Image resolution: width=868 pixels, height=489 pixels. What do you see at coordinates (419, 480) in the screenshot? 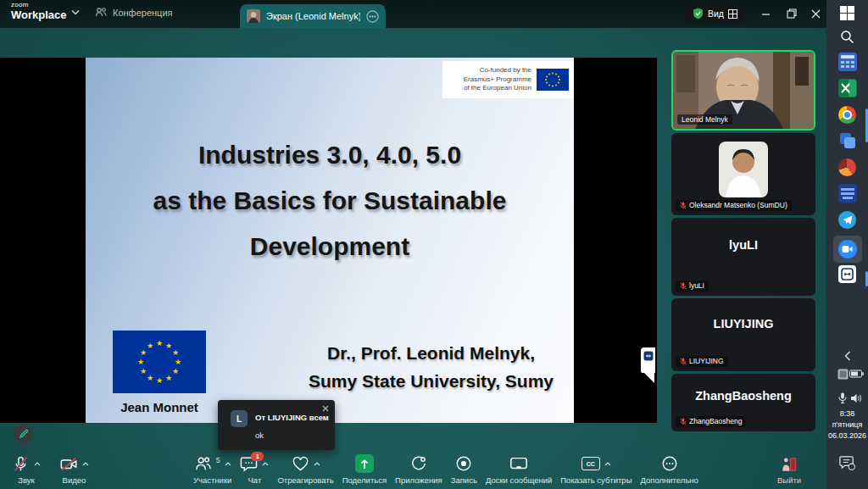
I see `apps-label: Приложения` at bounding box center [419, 480].